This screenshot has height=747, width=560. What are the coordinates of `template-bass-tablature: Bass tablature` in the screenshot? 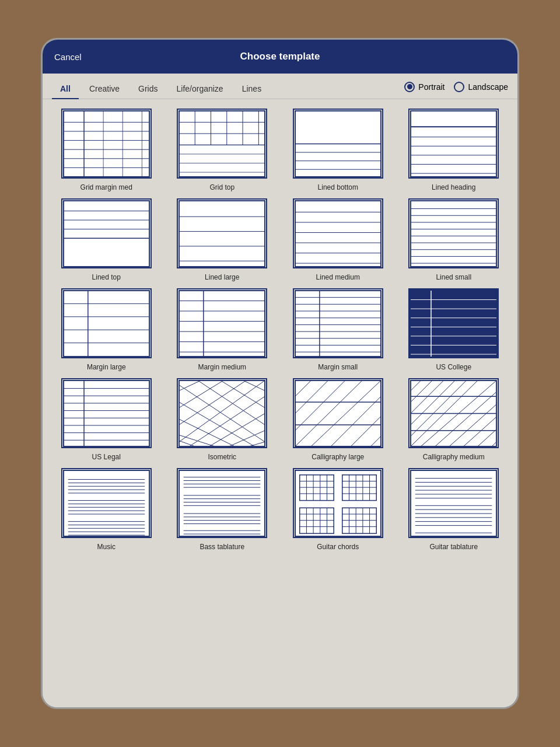 It's located at (223, 509).